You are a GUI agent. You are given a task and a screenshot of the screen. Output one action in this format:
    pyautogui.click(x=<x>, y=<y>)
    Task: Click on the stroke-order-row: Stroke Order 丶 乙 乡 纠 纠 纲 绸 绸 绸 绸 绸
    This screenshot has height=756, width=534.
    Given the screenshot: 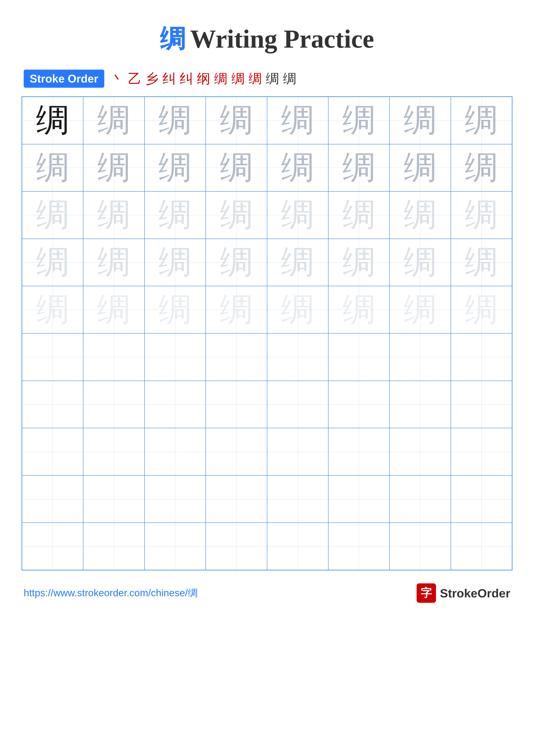 What is the action you would take?
    pyautogui.click(x=267, y=78)
    